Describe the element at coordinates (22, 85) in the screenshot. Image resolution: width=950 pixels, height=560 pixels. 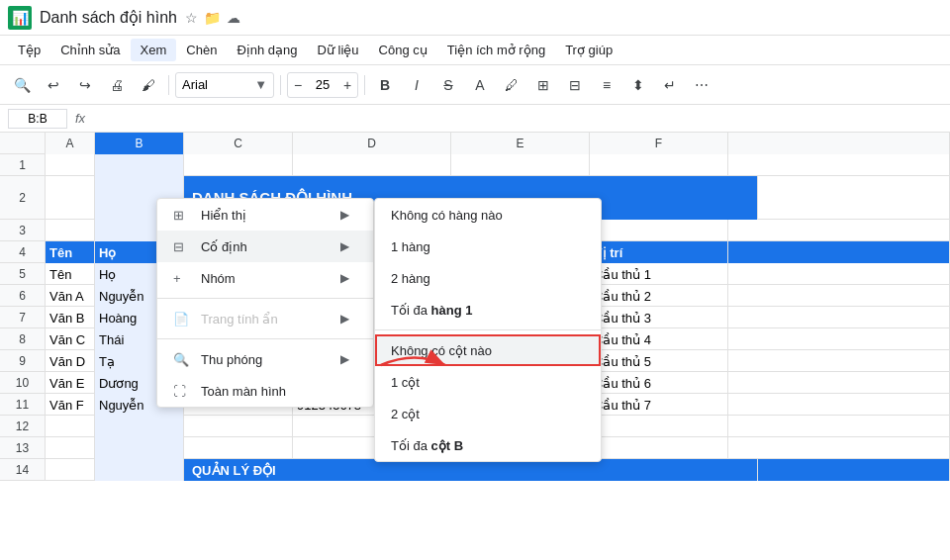
I see `search-btn: 🔍` at that location.